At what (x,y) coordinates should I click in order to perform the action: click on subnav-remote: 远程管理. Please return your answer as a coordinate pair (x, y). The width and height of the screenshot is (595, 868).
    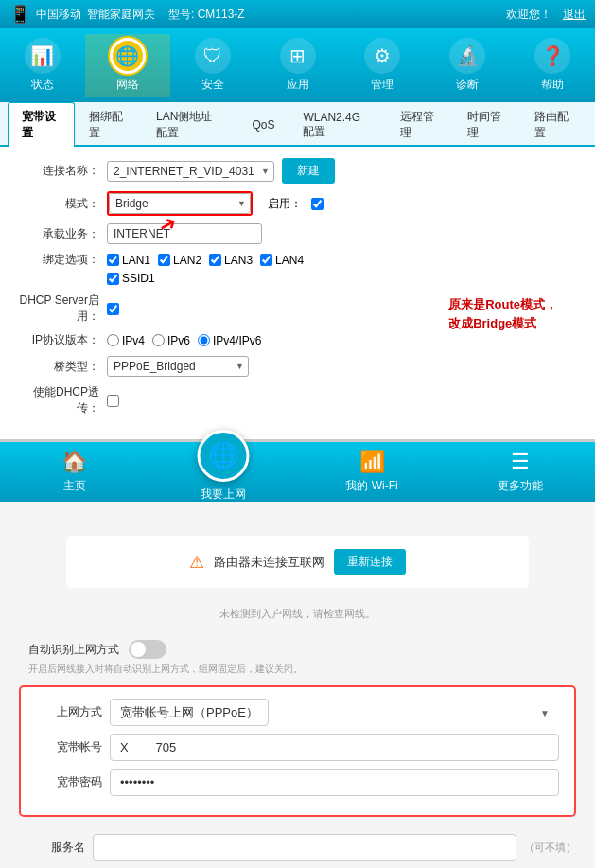
    Looking at the image, I should click on (420, 125).